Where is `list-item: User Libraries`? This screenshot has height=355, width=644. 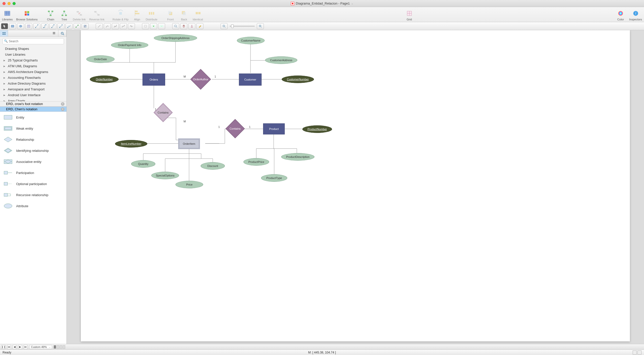
list-item: User Libraries is located at coordinates (33, 54).